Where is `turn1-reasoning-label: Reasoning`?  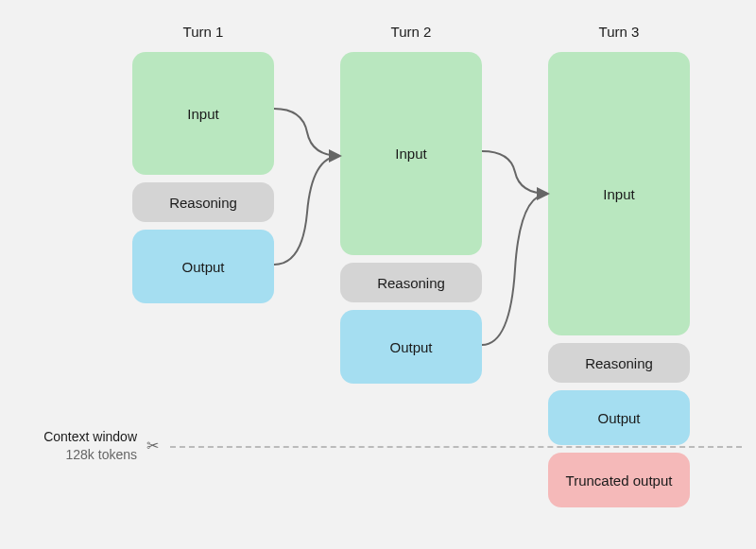
turn1-reasoning-label: Reasoning is located at coordinates (203, 202).